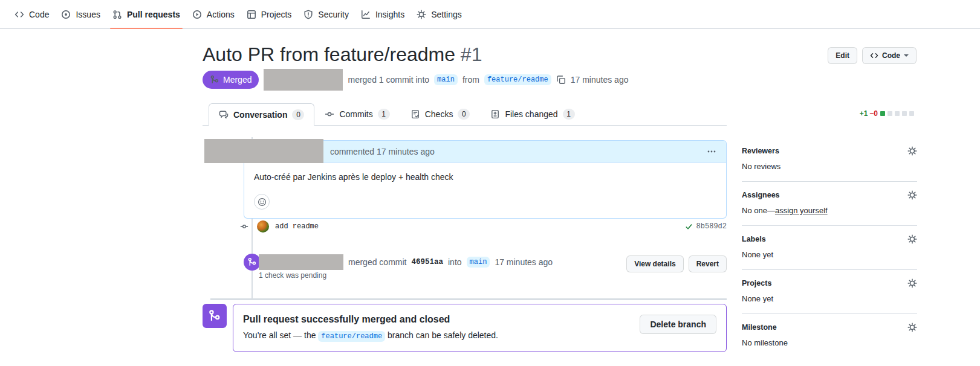  Describe the element at coordinates (707, 264) in the screenshot. I see `revert-button: Revert` at that location.